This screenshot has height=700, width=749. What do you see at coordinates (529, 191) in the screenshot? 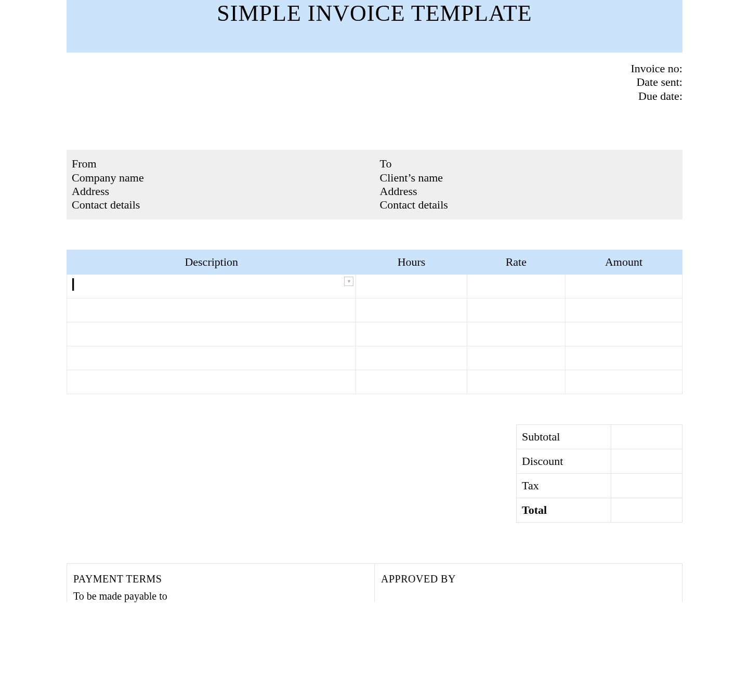
I see `to-address: Address` at bounding box center [529, 191].